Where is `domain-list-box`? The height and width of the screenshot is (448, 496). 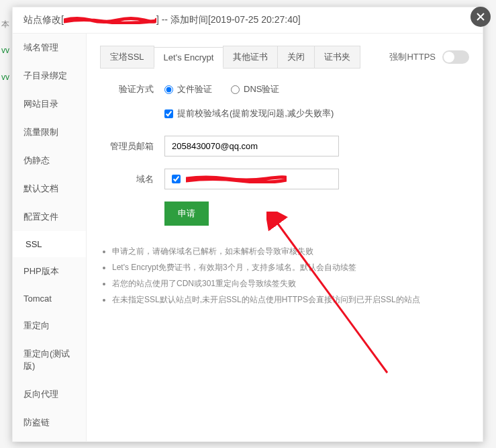
domain-list-box is located at coordinates (252, 179).